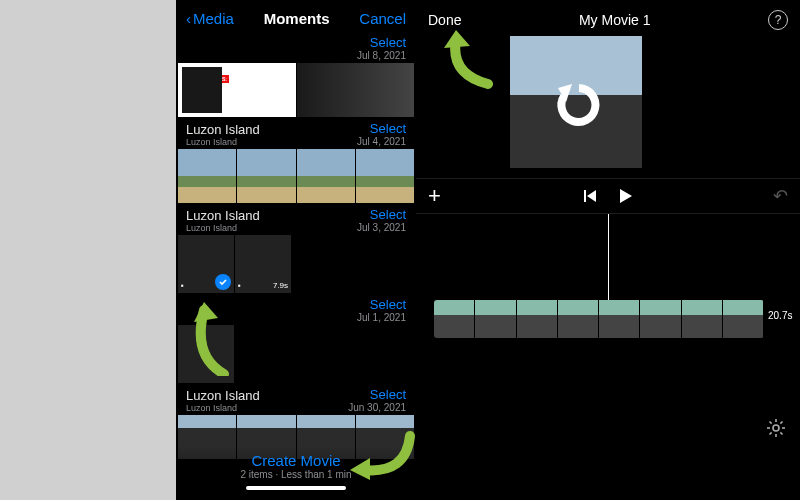 This screenshot has width=800, height=500. Describe the element at coordinates (297, 18) in the screenshot. I see `nav-title: Moments` at that location.